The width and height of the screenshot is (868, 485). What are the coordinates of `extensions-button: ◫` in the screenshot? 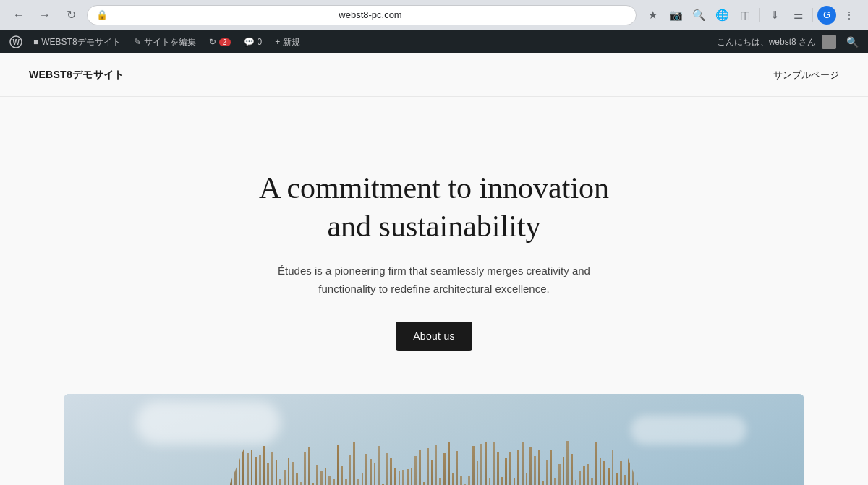 It's located at (745, 15).